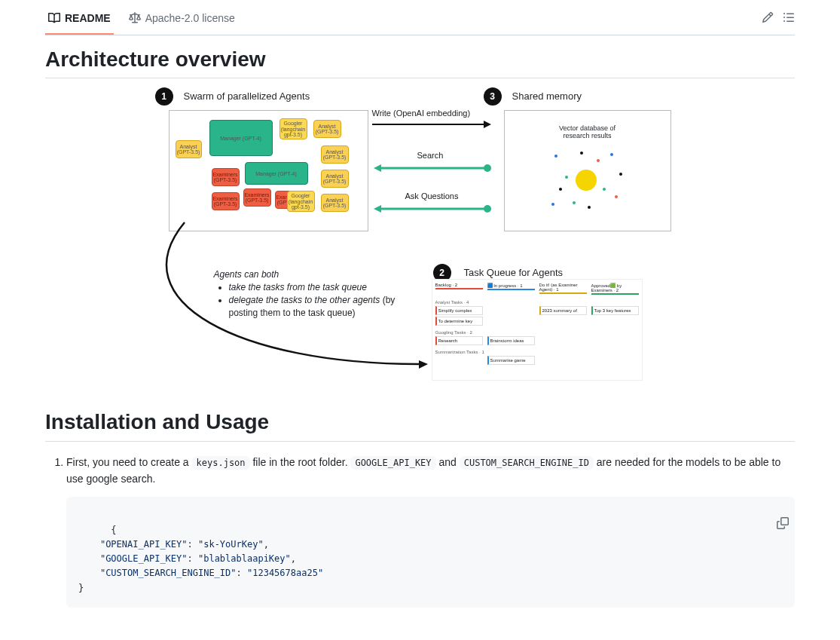 This screenshot has width=840, height=640. What do you see at coordinates (511, 286) in the screenshot?
I see `tq-col-inprogress: 🟦 In progress · 1` at bounding box center [511, 286].